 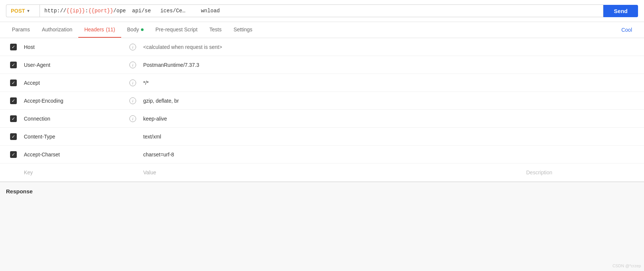 I want to click on header-value-5: text/xml, so click(x=389, y=137).